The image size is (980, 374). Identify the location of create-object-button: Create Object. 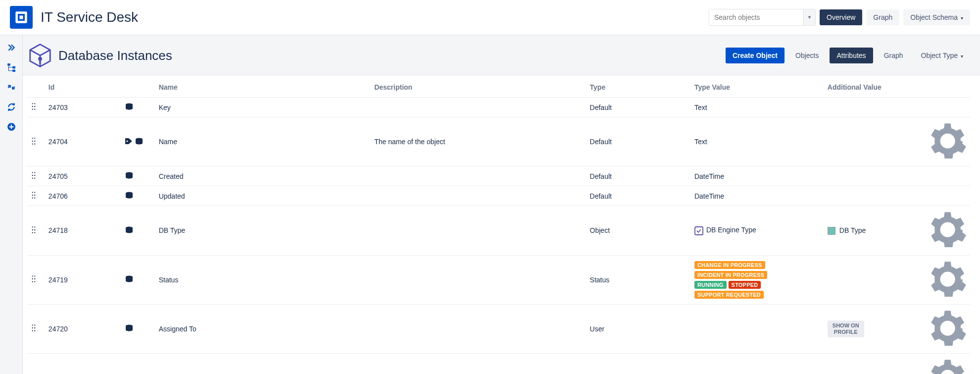
(755, 55).